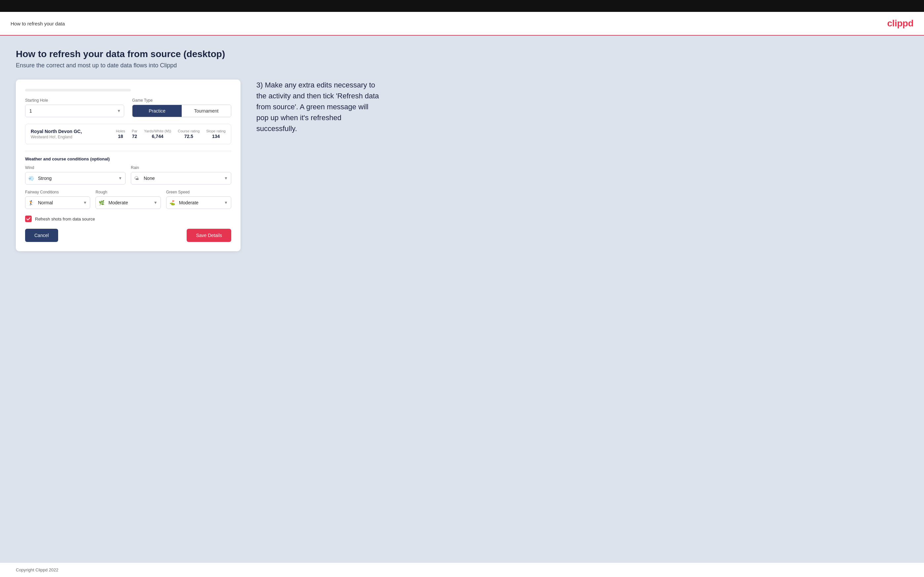 This screenshot has height=577, width=924. Describe the element at coordinates (65, 219) in the screenshot. I see `refresh-checkbox-label: Refresh shots from data source` at that location.